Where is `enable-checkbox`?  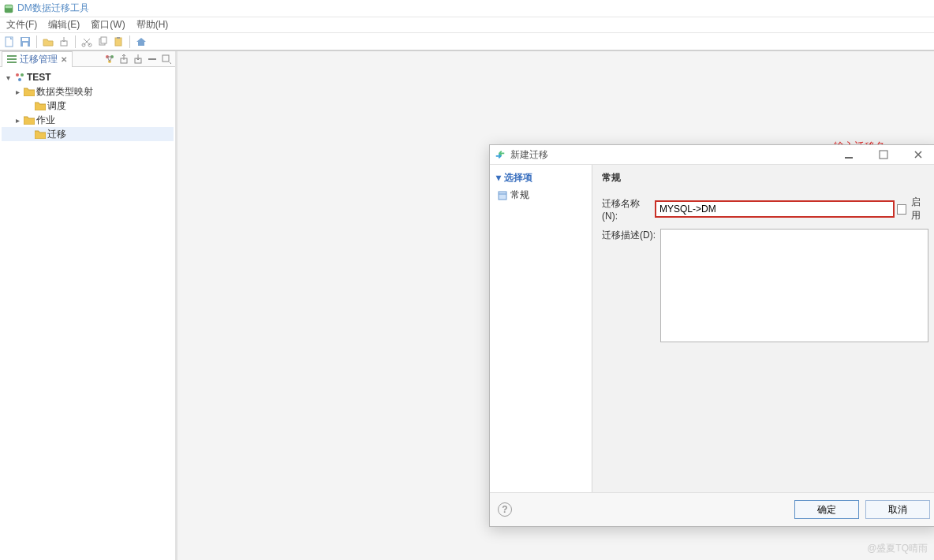 enable-checkbox is located at coordinates (902, 210).